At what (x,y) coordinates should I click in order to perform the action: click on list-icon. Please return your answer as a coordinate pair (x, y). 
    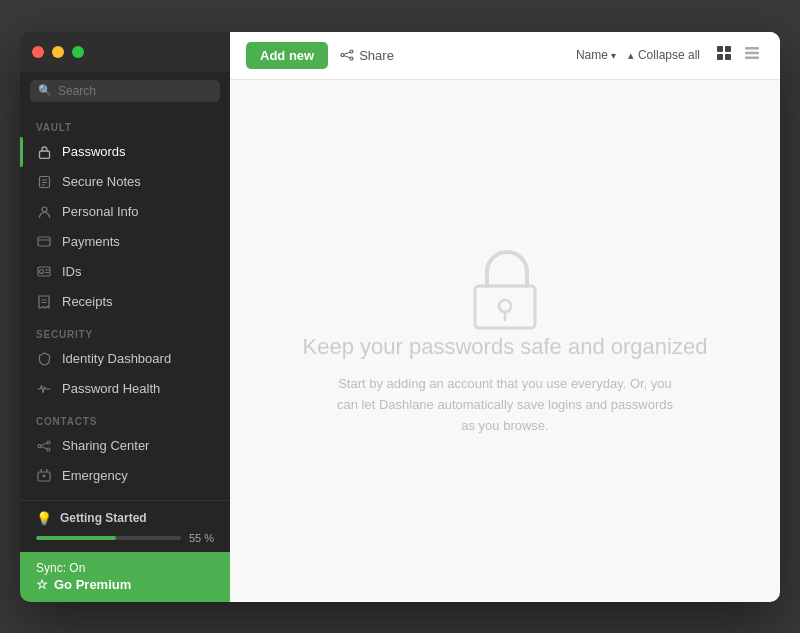
    Looking at the image, I should click on (752, 53).